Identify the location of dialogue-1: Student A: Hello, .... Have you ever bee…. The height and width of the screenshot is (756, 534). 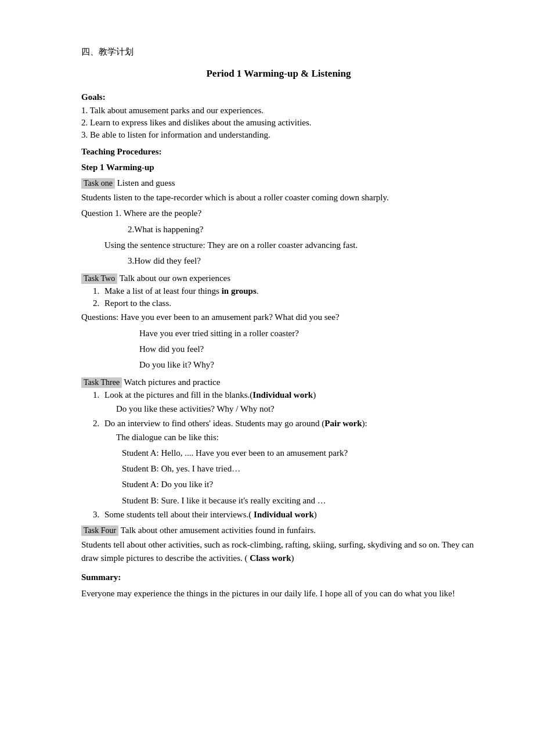
(279, 453).